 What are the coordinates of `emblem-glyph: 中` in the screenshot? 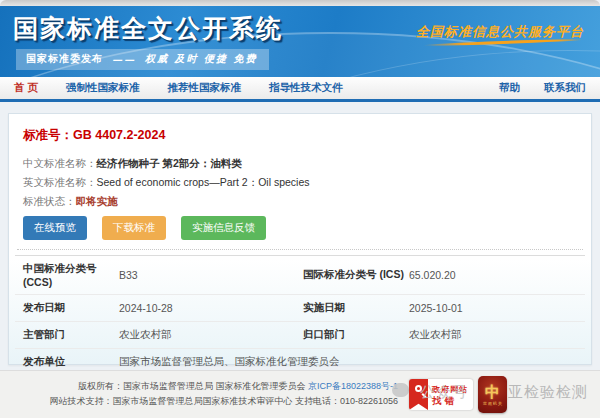 It's located at (492, 392).